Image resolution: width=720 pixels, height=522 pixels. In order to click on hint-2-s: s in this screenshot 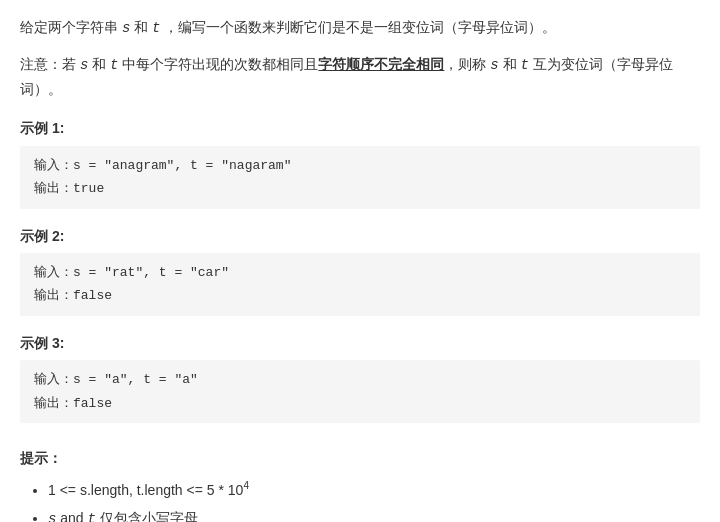, I will do `click(52, 516)`.